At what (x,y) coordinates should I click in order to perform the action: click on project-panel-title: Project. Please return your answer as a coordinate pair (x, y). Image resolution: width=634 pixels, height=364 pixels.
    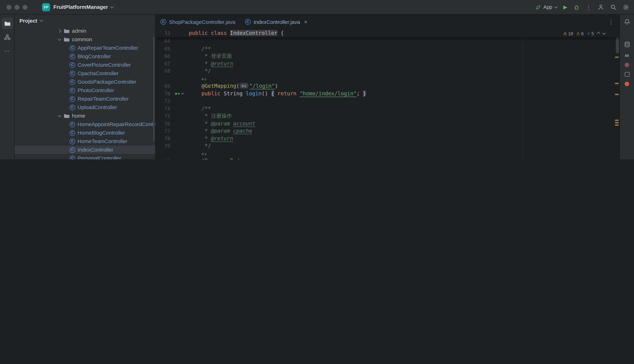
    Looking at the image, I should click on (28, 20).